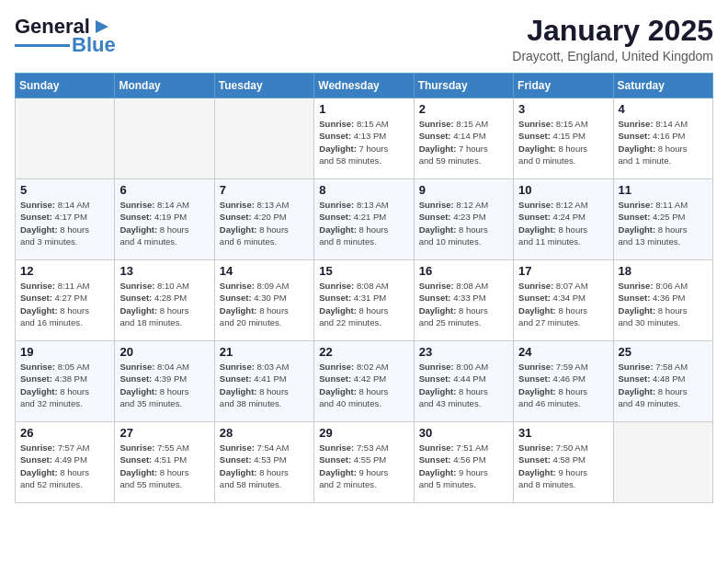 The image size is (728, 563). What do you see at coordinates (265, 190) in the screenshot?
I see `day-number: 7` at bounding box center [265, 190].